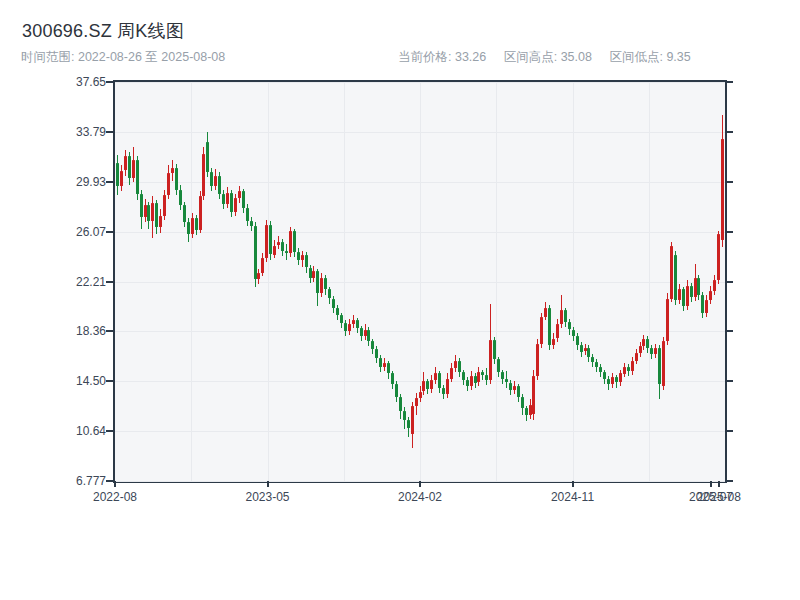  Describe the element at coordinates (442, 57) in the screenshot. I see `current-price-stat: 当前价格: 33.26` at that location.